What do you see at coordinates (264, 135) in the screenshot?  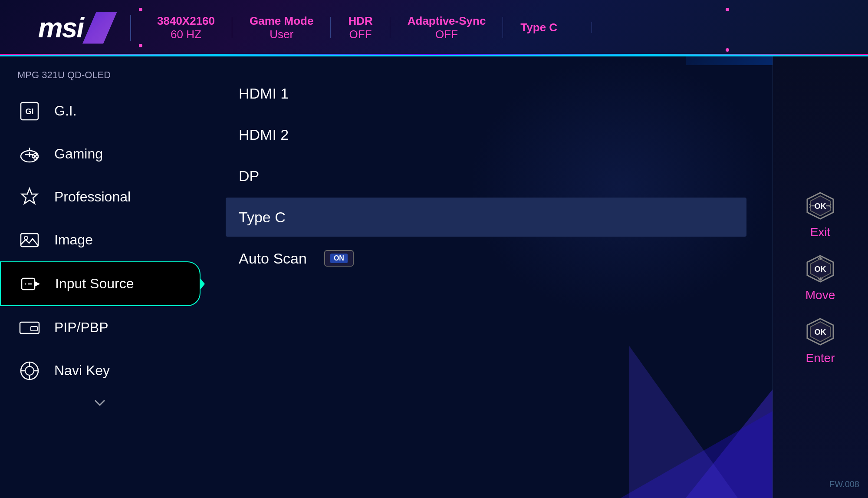 I see `hdmi2-label: HDMI 2` at bounding box center [264, 135].